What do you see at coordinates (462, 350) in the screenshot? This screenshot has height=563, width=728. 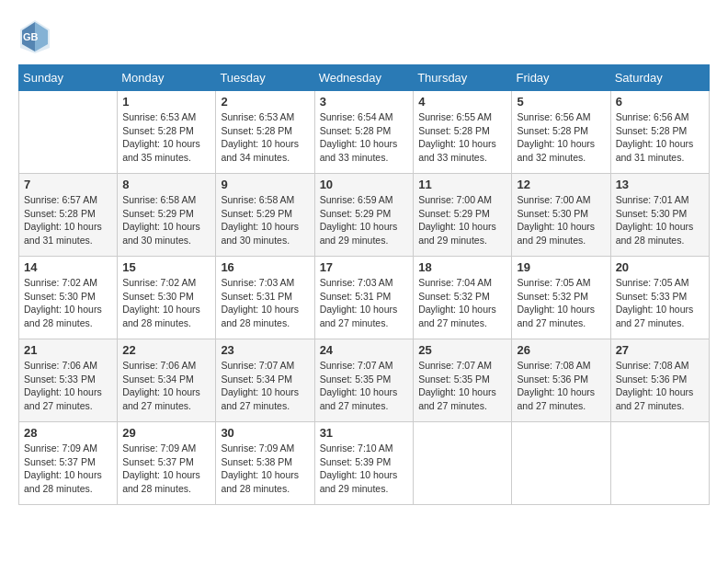 I see `day-number: 25` at bounding box center [462, 350].